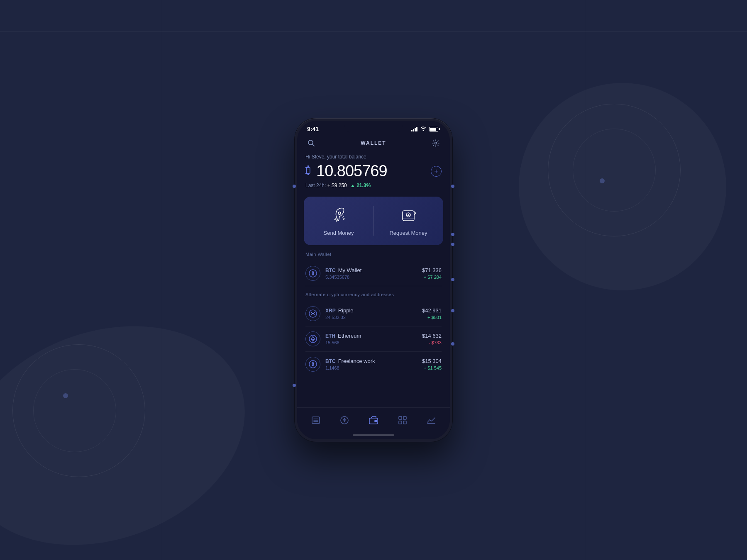  I want to click on page-title: WALLET, so click(374, 143).